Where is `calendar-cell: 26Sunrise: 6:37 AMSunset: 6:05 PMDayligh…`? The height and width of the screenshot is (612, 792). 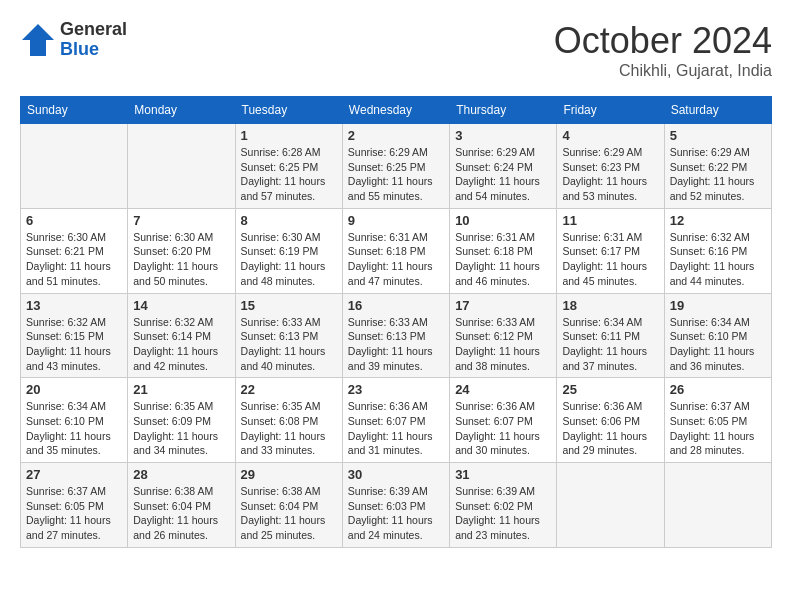 calendar-cell: 26Sunrise: 6:37 AMSunset: 6:05 PMDayligh… is located at coordinates (718, 420).